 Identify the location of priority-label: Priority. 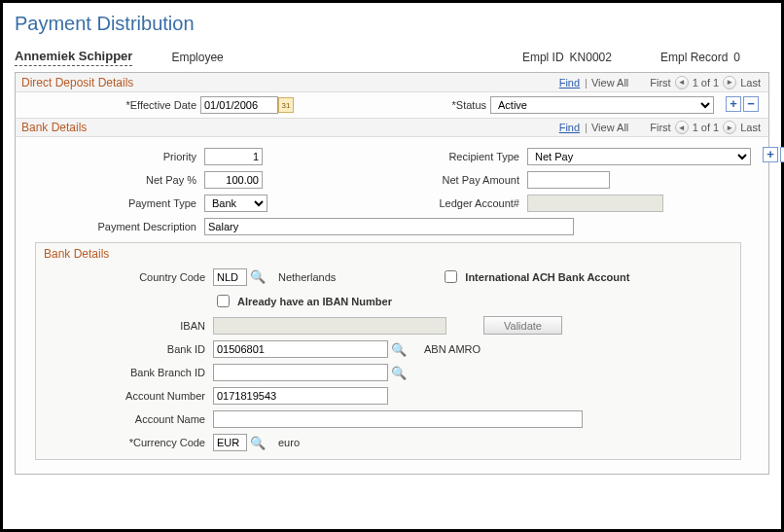
(113, 157).